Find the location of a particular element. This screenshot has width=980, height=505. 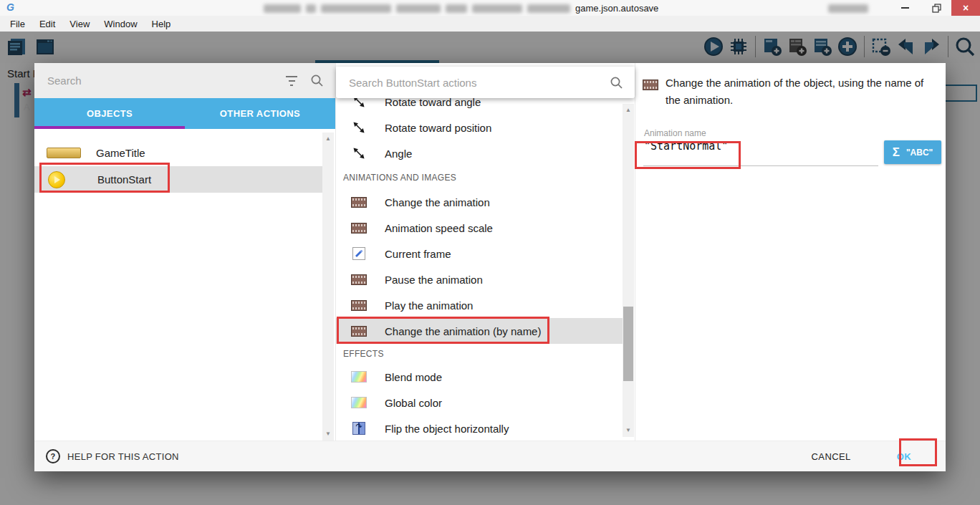

action-label: Change the animation is located at coordinates (437, 202).